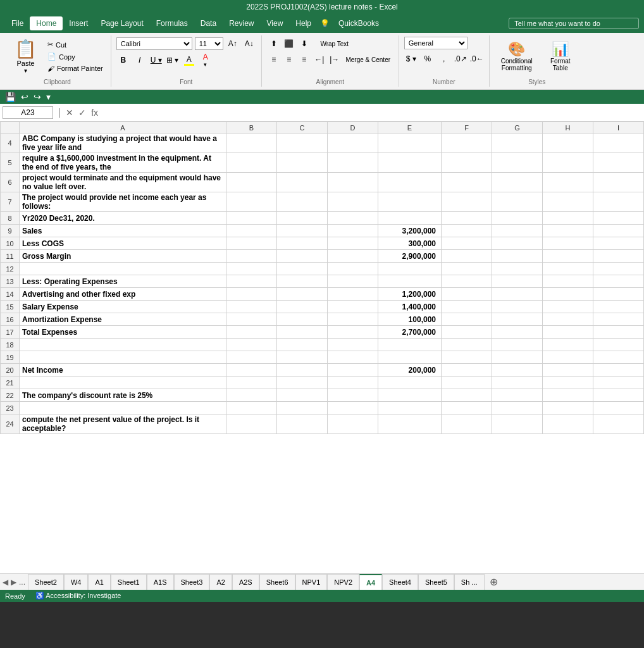 Image resolution: width=644 pixels, height=648 pixels. What do you see at coordinates (22, 582) in the screenshot?
I see `tab-ellipsis: ...` at bounding box center [22, 582].